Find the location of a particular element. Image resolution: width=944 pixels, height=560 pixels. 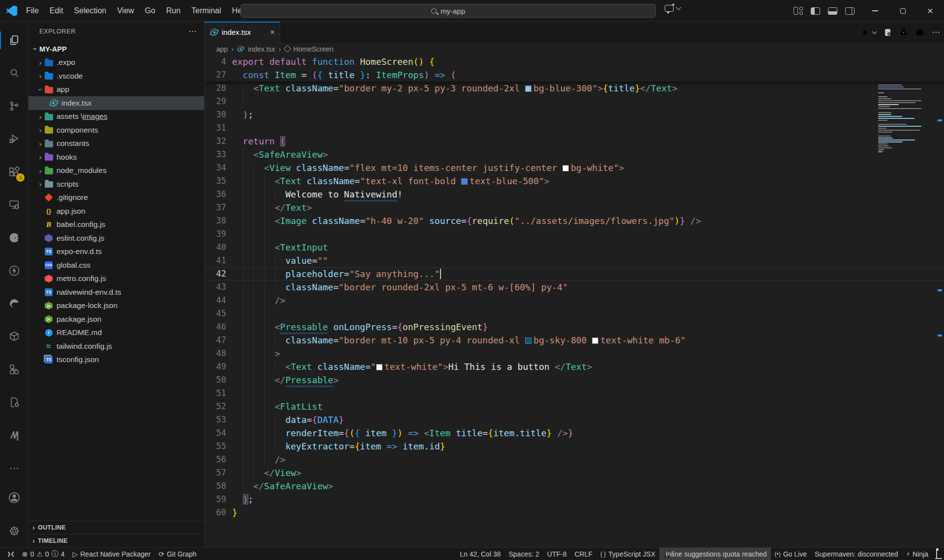

tree-item-nativewind-env.d.ts: TSnativewind-env.d.ts is located at coordinates (116, 292).